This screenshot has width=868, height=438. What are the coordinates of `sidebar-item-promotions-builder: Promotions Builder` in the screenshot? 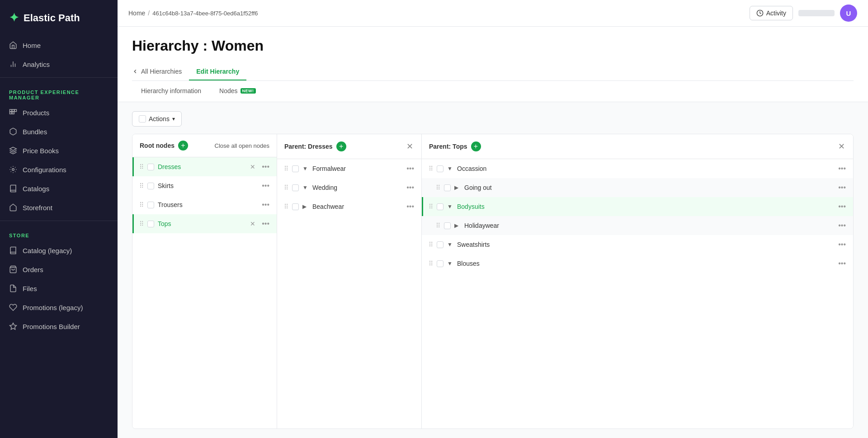 It's located at (59, 326).